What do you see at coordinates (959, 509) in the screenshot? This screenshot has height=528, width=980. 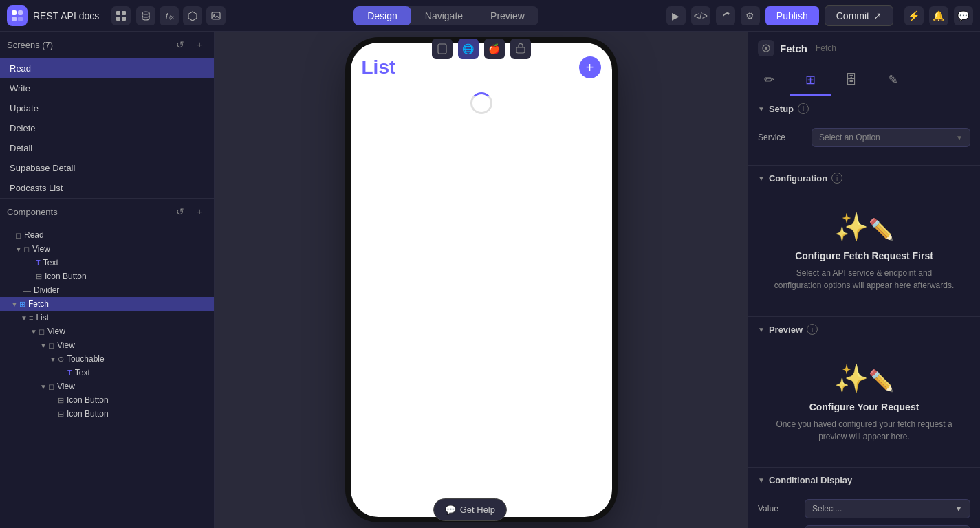 I see `cond-value-arrow: ▼` at bounding box center [959, 509].